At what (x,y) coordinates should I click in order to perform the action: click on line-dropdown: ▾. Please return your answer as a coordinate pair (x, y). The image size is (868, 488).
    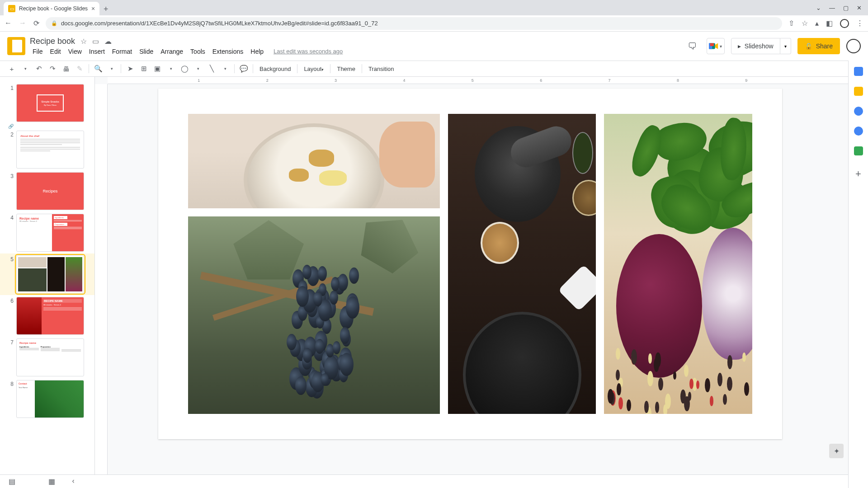
    Looking at the image, I should click on (225, 69).